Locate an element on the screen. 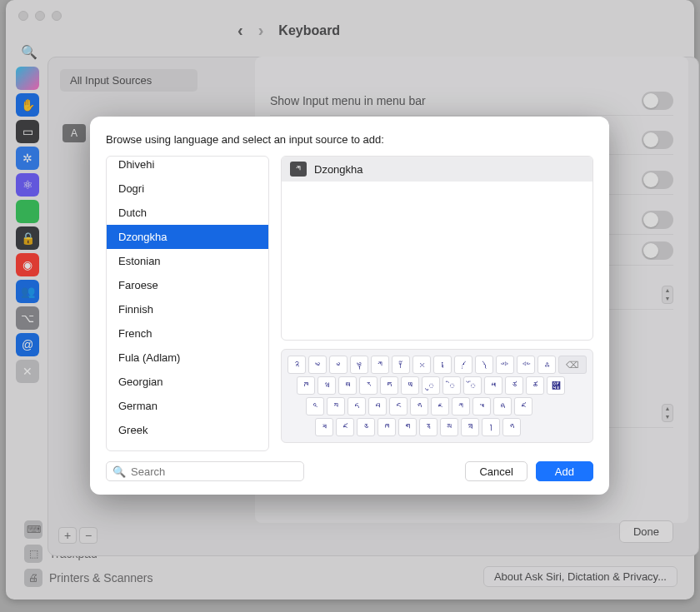  char-key: ཅ is located at coordinates (366, 427).